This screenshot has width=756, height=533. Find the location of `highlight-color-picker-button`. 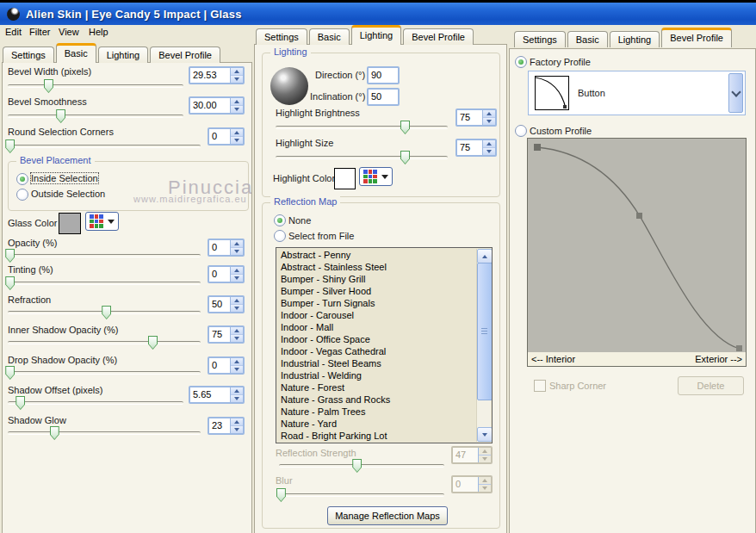

highlight-color-picker-button is located at coordinates (375, 177).